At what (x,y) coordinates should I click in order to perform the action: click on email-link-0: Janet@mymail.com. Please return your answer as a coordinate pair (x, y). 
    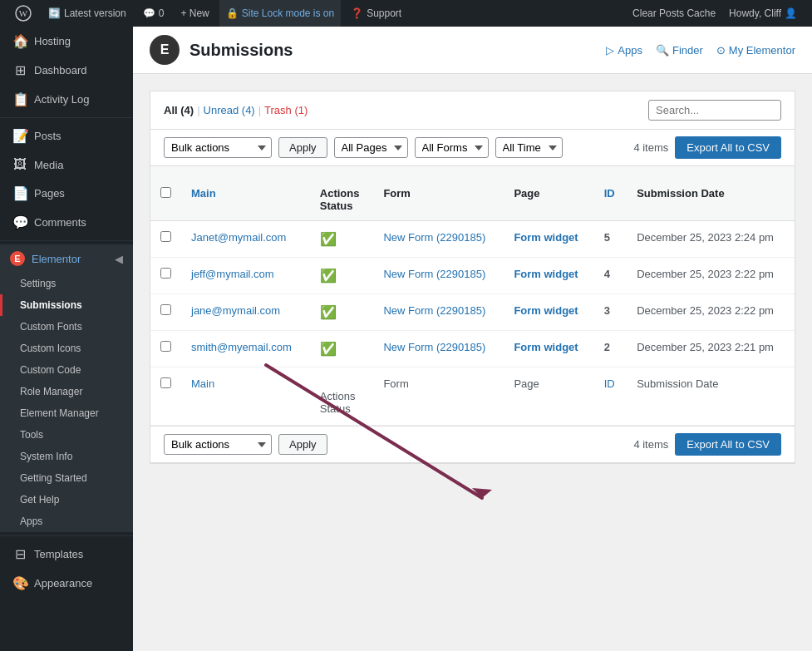
    Looking at the image, I should click on (246, 238).